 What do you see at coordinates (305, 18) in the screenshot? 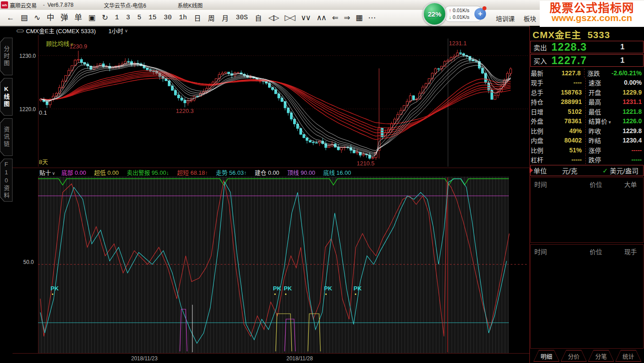
I see `collapse-panel-icon: ∨∨` at bounding box center [305, 18].